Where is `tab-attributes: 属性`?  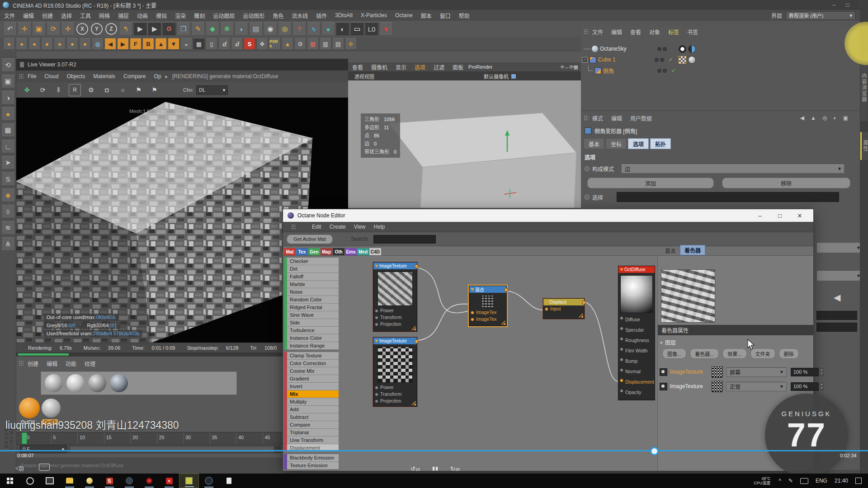 tab-attributes: 属性 is located at coordinates (864, 146).